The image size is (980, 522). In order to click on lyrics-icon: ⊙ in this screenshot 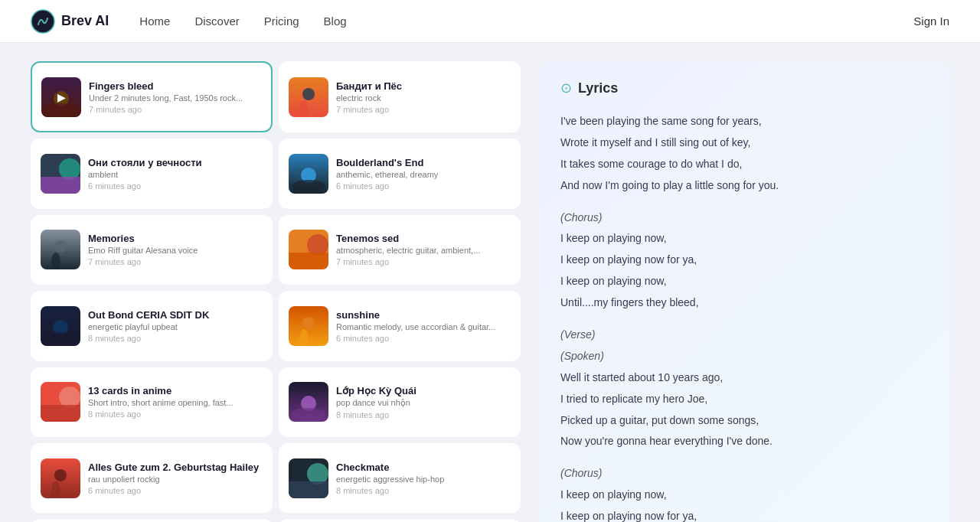, I will do `click(567, 88)`.